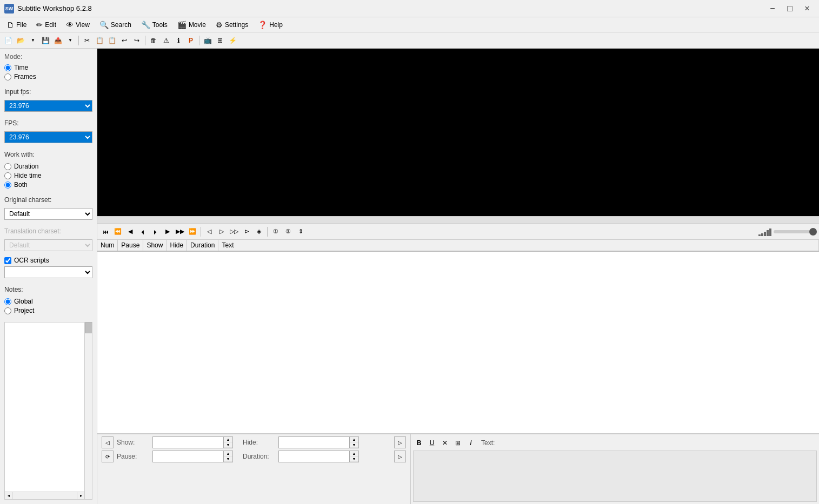 The height and width of the screenshot is (504, 819). I want to click on media-expand: ⇕, so click(301, 232).